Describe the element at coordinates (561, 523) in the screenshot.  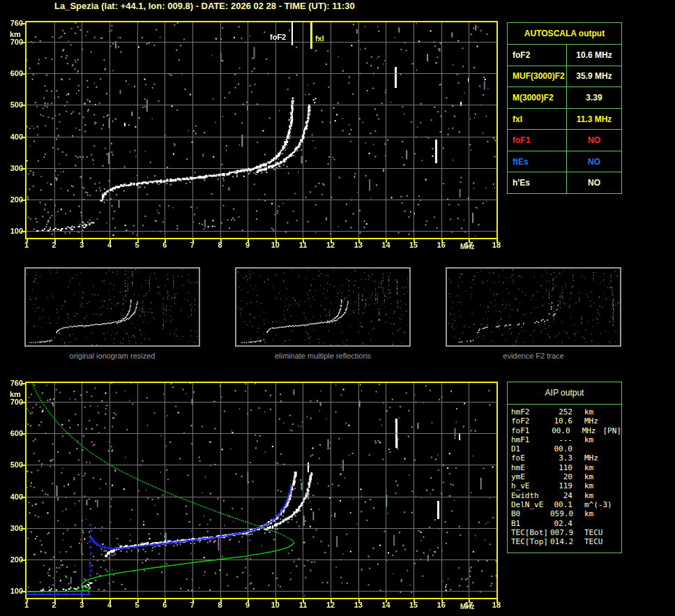
I see `aip-value: 02.4` at that location.